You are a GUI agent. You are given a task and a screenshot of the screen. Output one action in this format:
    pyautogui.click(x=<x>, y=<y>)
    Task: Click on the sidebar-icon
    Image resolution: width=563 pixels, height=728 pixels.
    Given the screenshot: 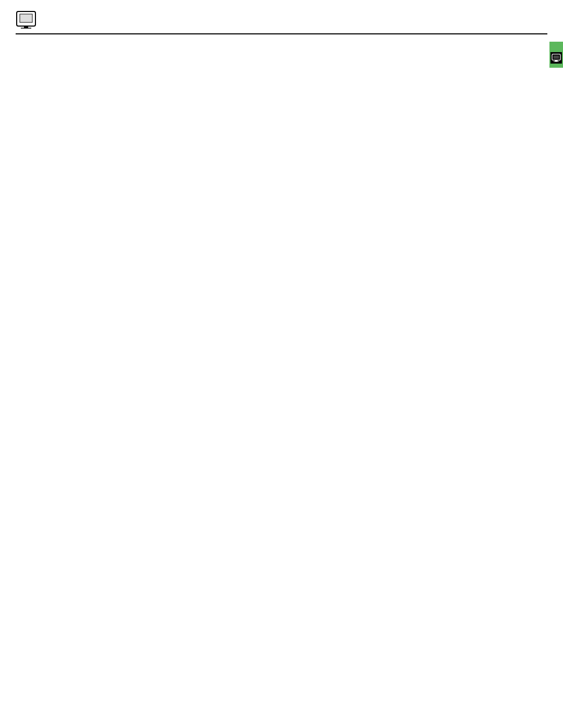 What is the action you would take?
    pyautogui.click(x=556, y=58)
    